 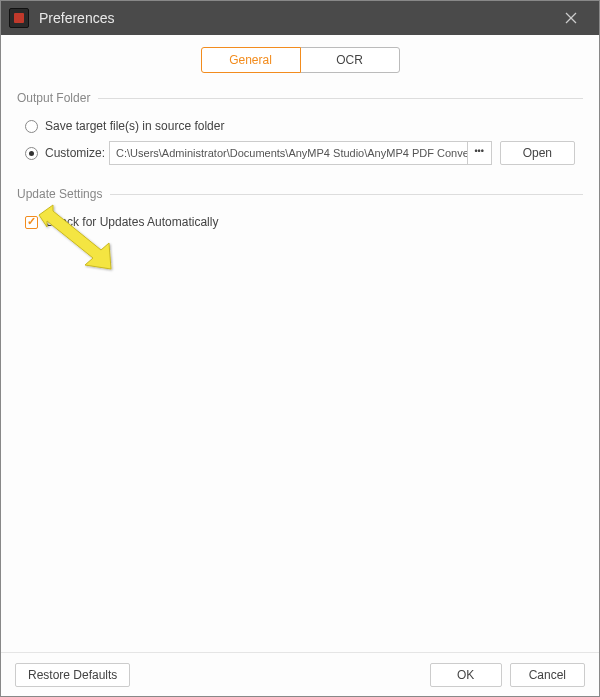 What do you see at coordinates (134, 126) in the screenshot?
I see `label-save-in-source: Save target file(s) in source folder` at bounding box center [134, 126].